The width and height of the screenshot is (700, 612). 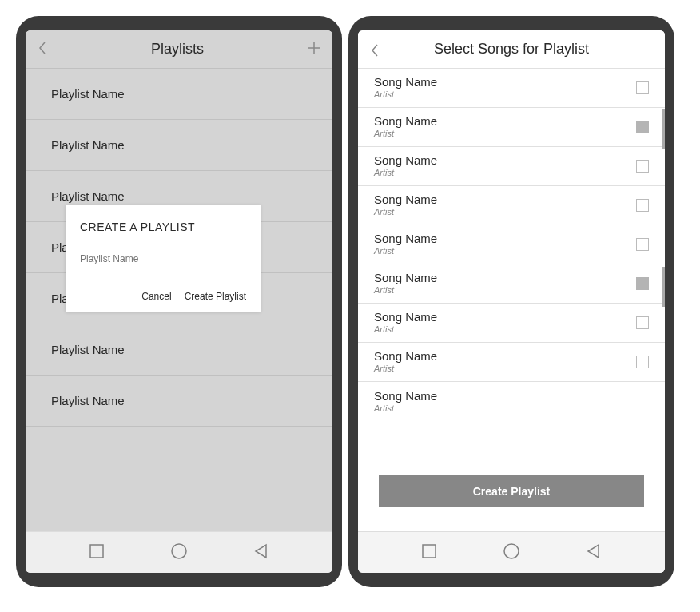 I want to click on add-icon, so click(x=314, y=50).